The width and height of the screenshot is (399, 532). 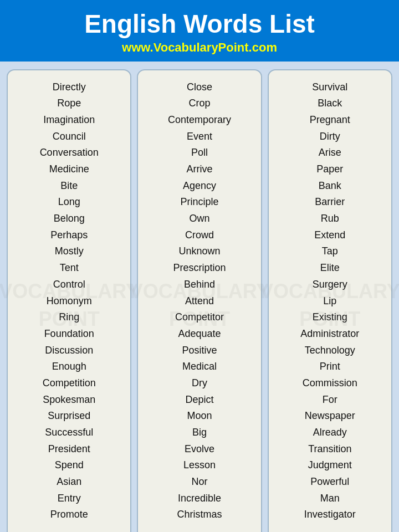 I want to click on list-item: Competition, so click(x=69, y=383).